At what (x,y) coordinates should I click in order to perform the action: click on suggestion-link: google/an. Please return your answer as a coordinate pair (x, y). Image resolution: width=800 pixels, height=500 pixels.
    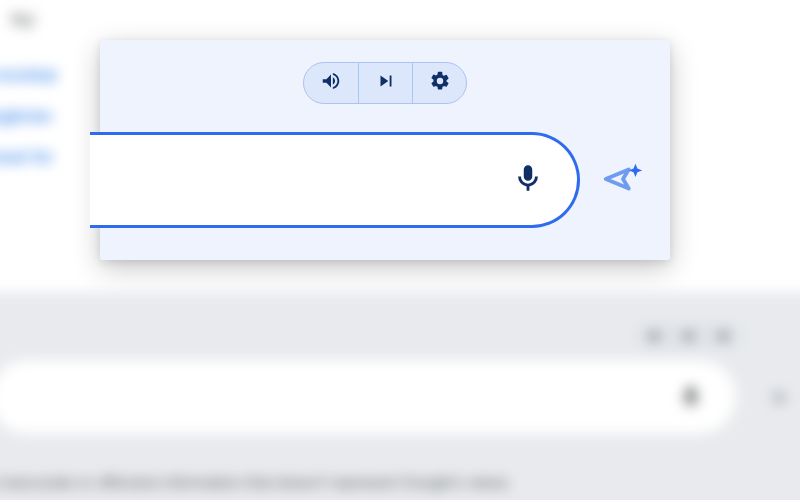
    Looking at the image, I should click on (28, 116).